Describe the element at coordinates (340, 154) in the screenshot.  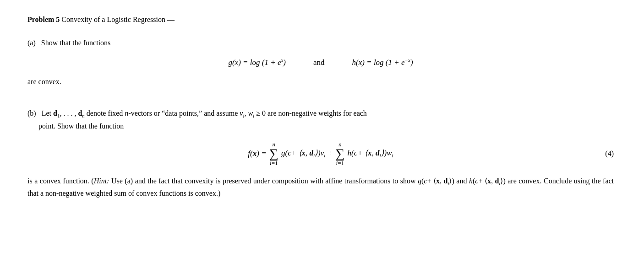
I see `sum-2-symbol: ∑` at that location.